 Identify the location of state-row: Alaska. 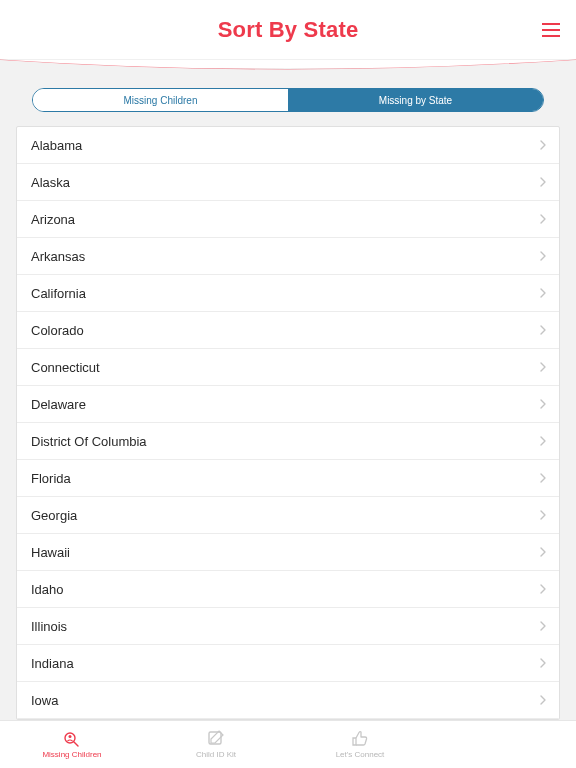
(288, 182).